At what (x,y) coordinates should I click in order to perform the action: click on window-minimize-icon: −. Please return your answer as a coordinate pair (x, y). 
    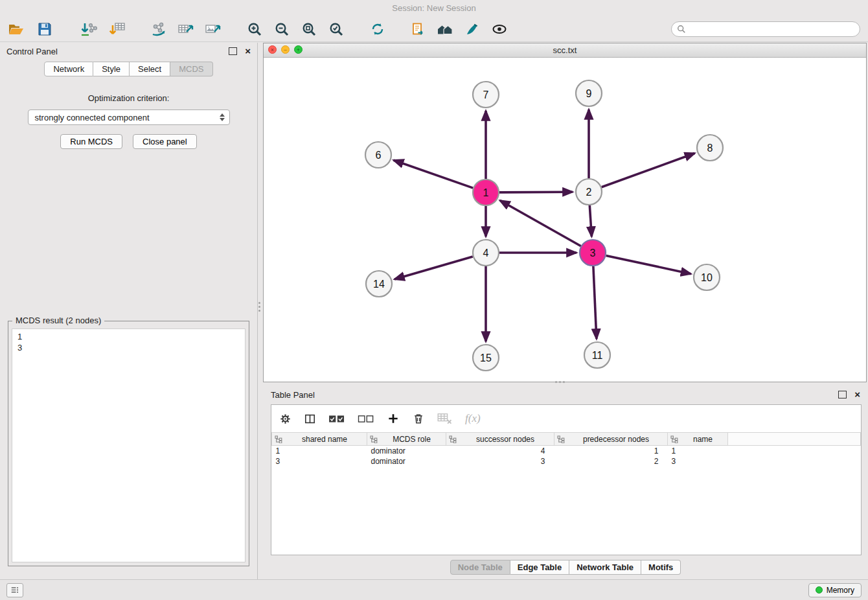
    Looking at the image, I should click on (285, 49).